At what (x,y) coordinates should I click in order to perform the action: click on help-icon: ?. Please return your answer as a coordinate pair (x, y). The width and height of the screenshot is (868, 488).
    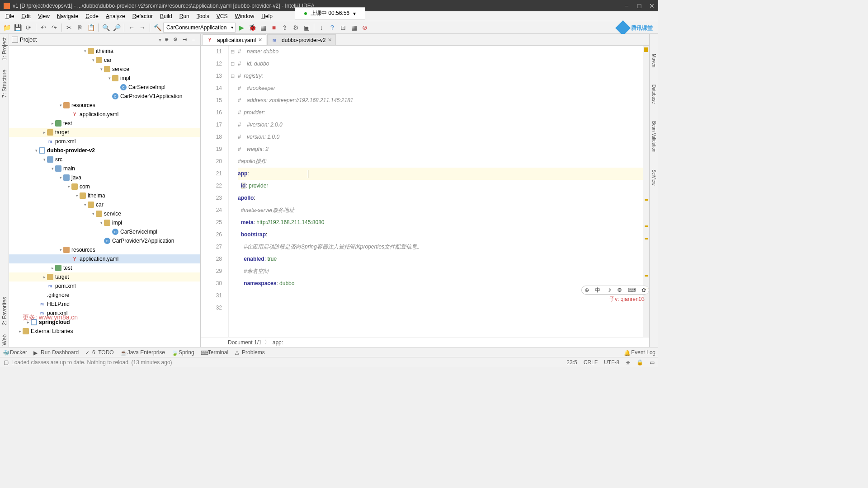
    Looking at the image, I should click on (332, 28).